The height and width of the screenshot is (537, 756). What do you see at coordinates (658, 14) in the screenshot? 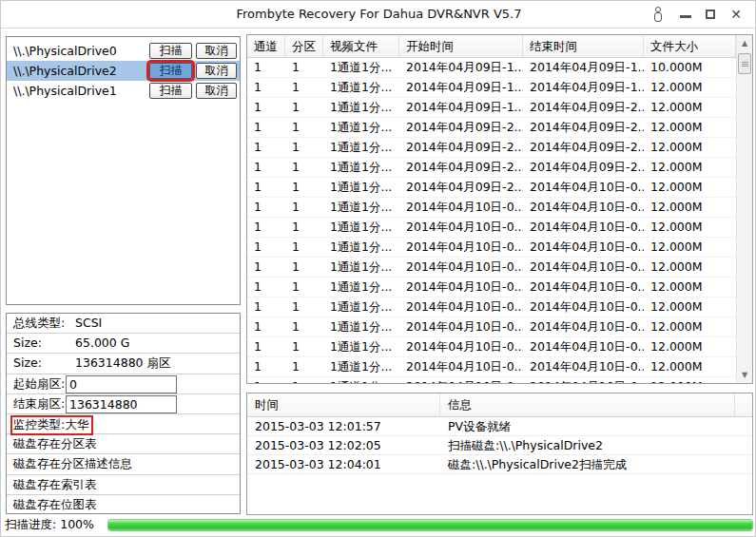
I see `person-icon` at bounding box center [658, 14].